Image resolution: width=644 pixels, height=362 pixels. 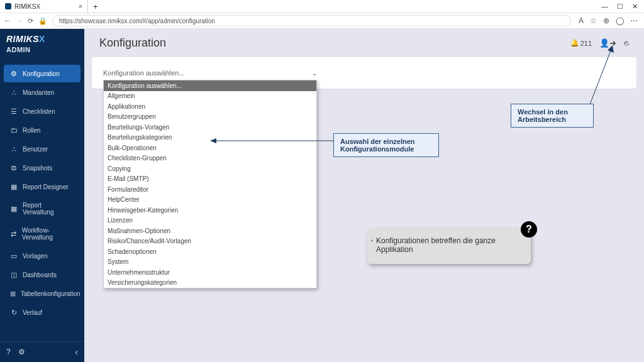 I want to click on sidebar-item-label: Workflow-Verwaltung, so click(x=48, y=234).